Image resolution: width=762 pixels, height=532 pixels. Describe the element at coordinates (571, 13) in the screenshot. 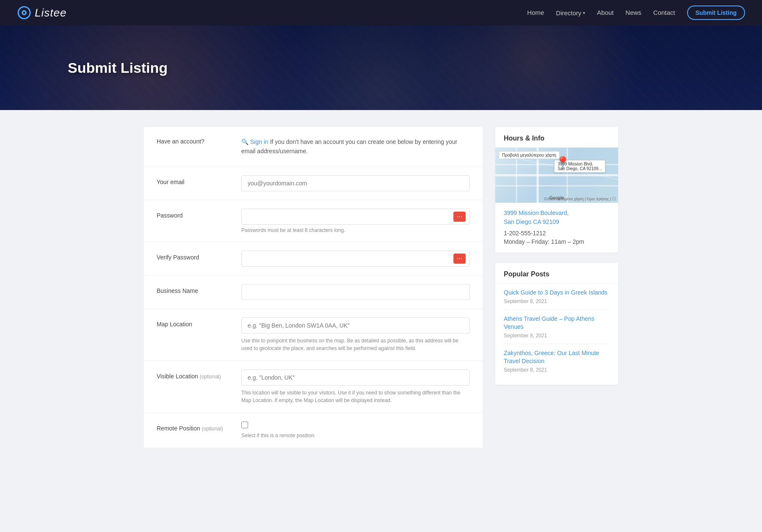

I see `nav-directory-wrap: Directory ▾` at that location.